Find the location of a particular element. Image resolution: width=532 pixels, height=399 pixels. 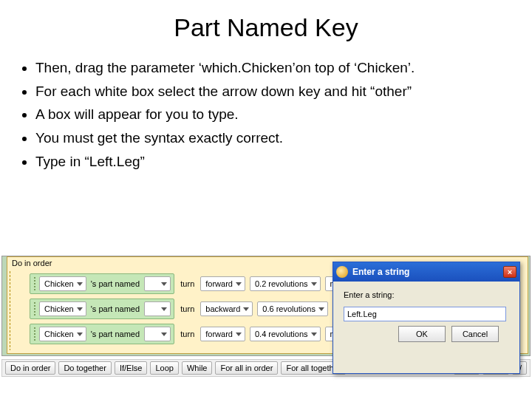

statement-row: Chicken 's part named turn backward 0.6 … is located at coordinates (202, 309).